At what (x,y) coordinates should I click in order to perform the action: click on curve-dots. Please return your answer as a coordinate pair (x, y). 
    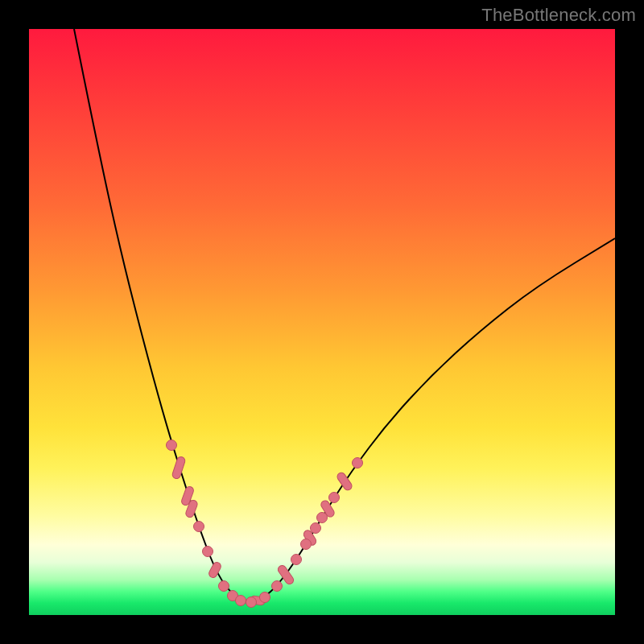
    Looking at the image, I should click on (265, 524).